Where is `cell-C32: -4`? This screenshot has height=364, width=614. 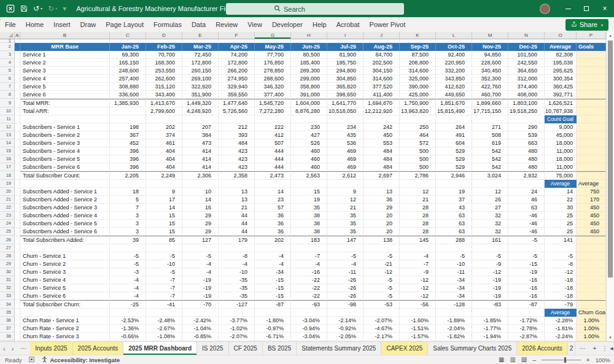
cell-C32: -4 is located at coordinates (128, 288).